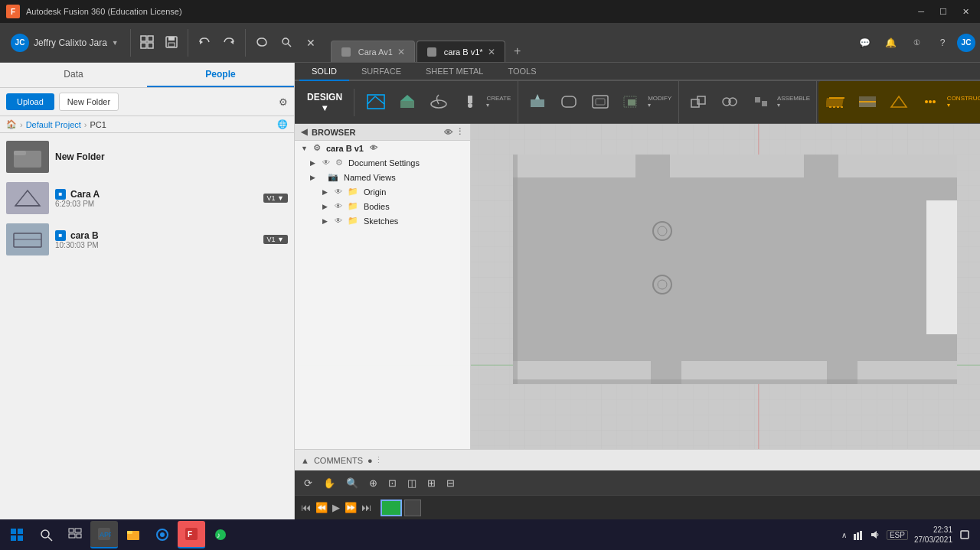 This screenshot has width=980, height=550. Describe the element at coordinates (283, 124) in the screenshot. I see `globe-icon: 🌐` at that location.